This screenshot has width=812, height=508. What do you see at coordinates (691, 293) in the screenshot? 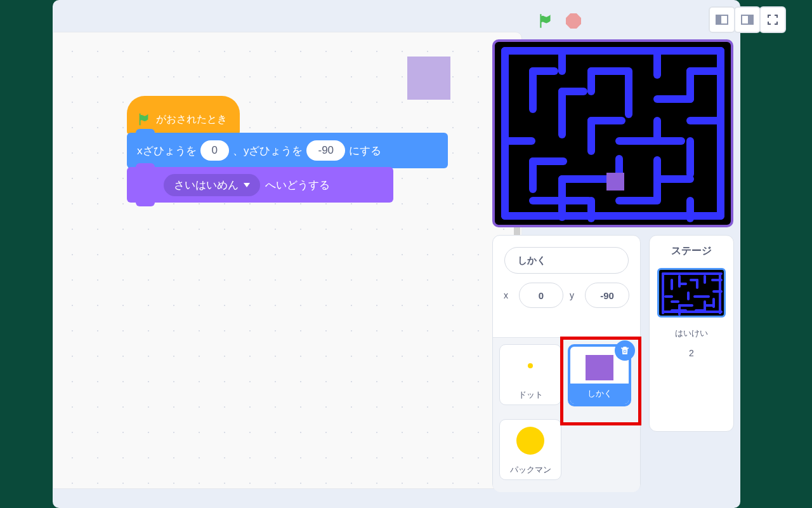
I see `backdrop-thumbnail` at bounding box center [691, 293].